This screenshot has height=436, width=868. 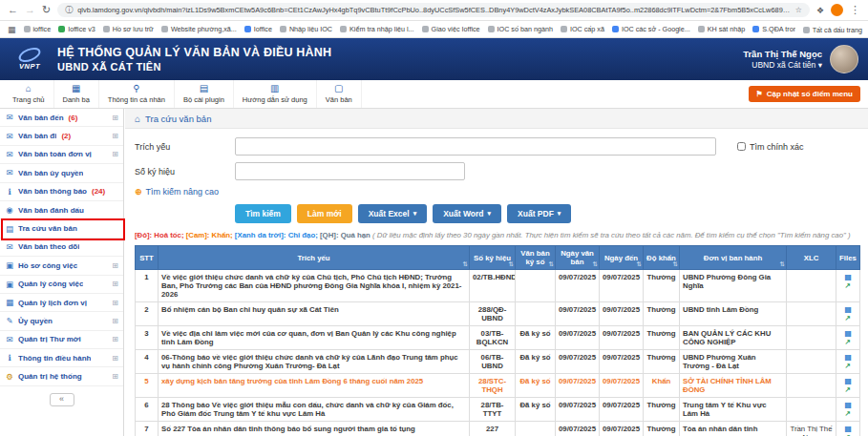 I want to click on forward-icon: →, so click(x=31, y=10).